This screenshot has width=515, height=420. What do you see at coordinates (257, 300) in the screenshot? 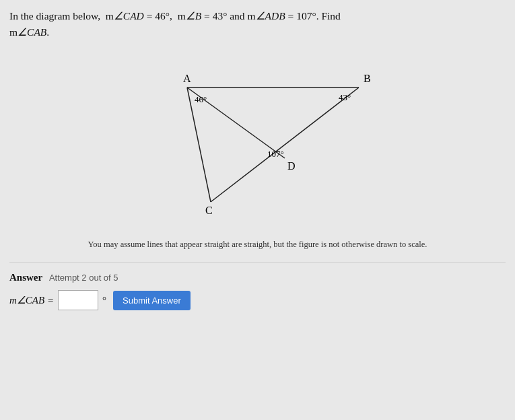
I see `answer-row: m∠CAB = ° Submit Answer` at bounding box center [257, 300].